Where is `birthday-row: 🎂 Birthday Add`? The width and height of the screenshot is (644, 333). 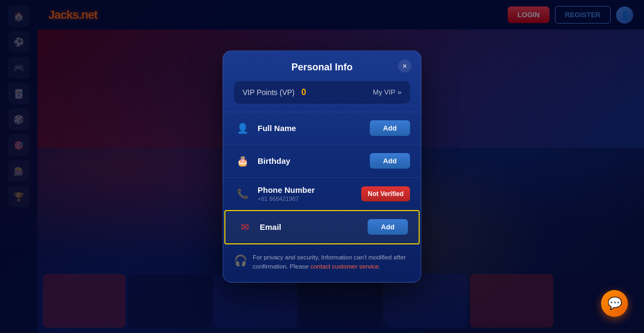 birthday-row: 🎂 Birthday Add is located at coordinates (322, 161).